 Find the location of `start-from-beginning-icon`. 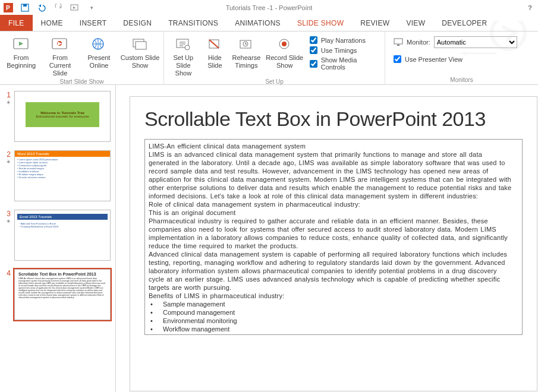

start-from-beginning-icon is located at coordinates (75, 8).